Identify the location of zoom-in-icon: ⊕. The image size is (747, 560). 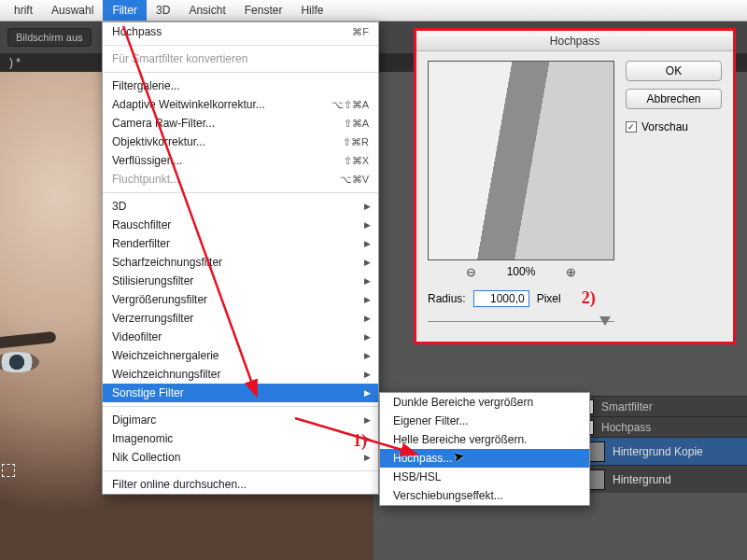
(571, 272).